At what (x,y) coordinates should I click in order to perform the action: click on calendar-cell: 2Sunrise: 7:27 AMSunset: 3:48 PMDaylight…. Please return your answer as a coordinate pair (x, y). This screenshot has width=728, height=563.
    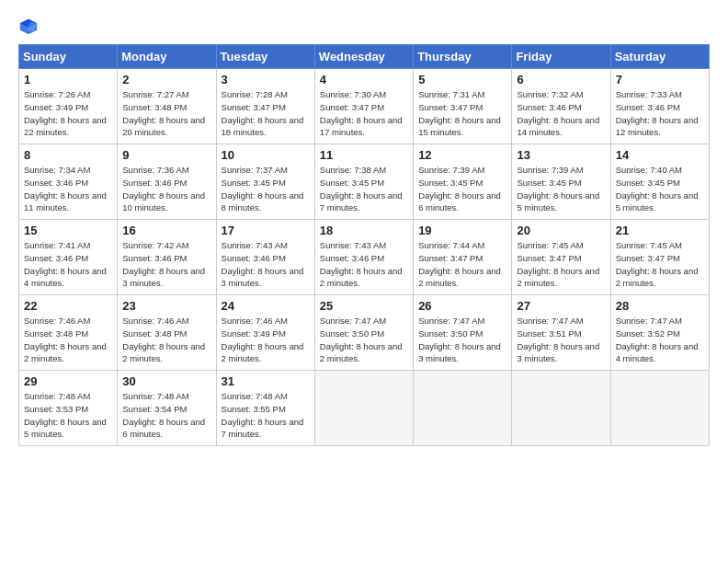
    Looking at the image, I should click on (167, 107).